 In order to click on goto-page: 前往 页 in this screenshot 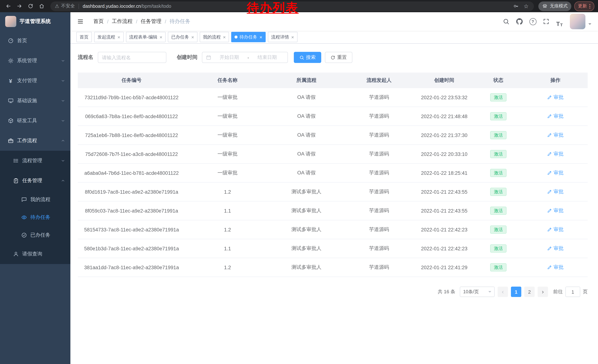, I will do `click(570, 292)`.